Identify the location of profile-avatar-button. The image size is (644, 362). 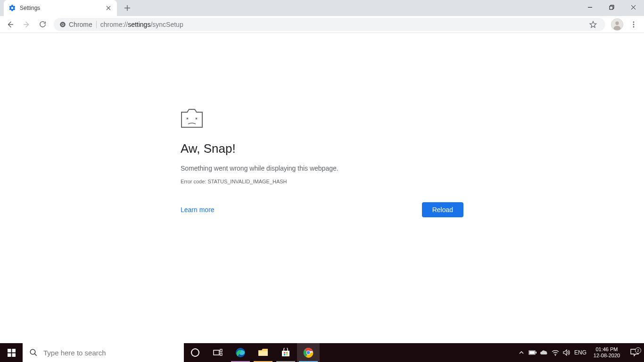
(617, 25).